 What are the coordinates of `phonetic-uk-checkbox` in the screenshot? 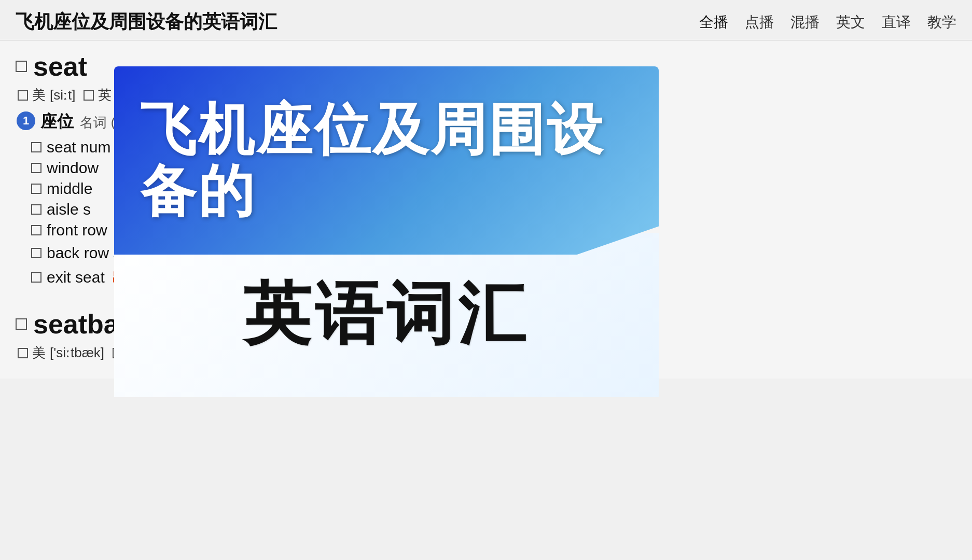 It's located at (89, 95).